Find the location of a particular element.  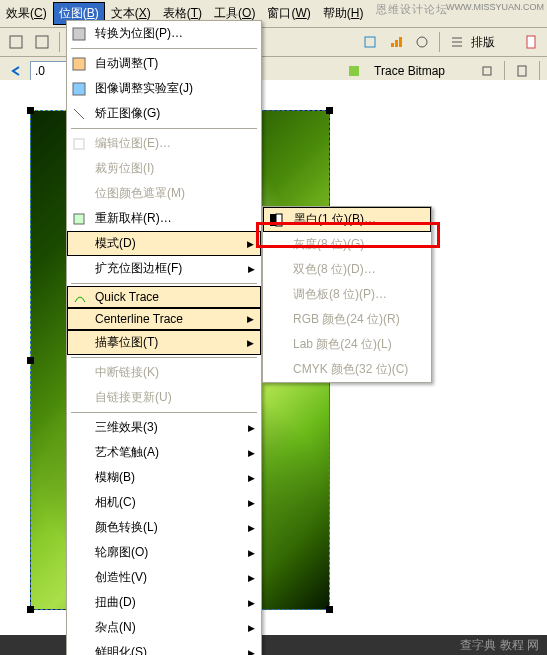

centerline-trace-icon is located at coordinates (80, 319).